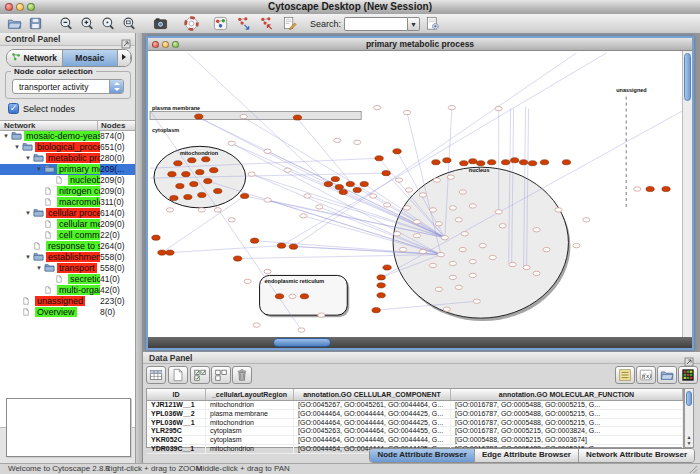  Describe the element at coordinates (68, 86) in the screenshot. I see `node-color-select: transporter activity` at that location.